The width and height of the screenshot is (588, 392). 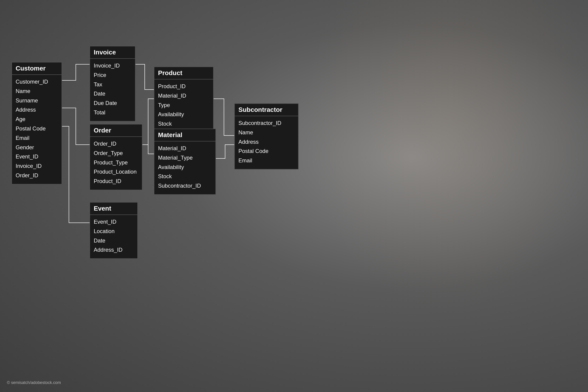 I want to click on field: Material_Type, so click(x=185, y=158).